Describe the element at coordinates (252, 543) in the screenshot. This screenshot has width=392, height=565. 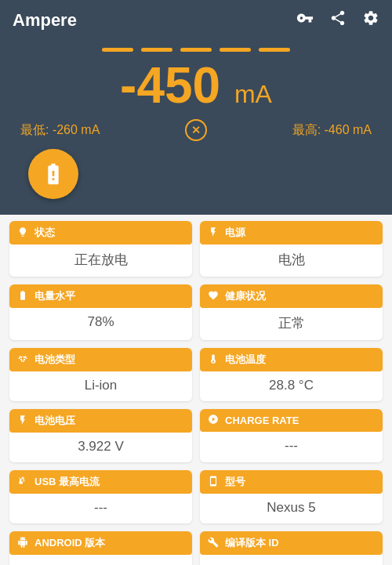
I see `cell-build-id-label: 编译版本 ID` at that location.